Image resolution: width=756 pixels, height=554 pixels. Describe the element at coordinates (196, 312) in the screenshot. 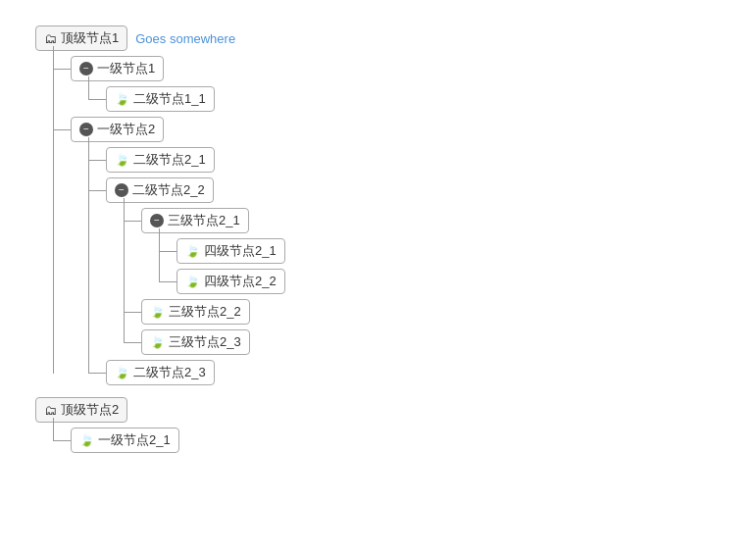

I see `node-box-l3n2_2: 🍃三级节点2_2` at that location.